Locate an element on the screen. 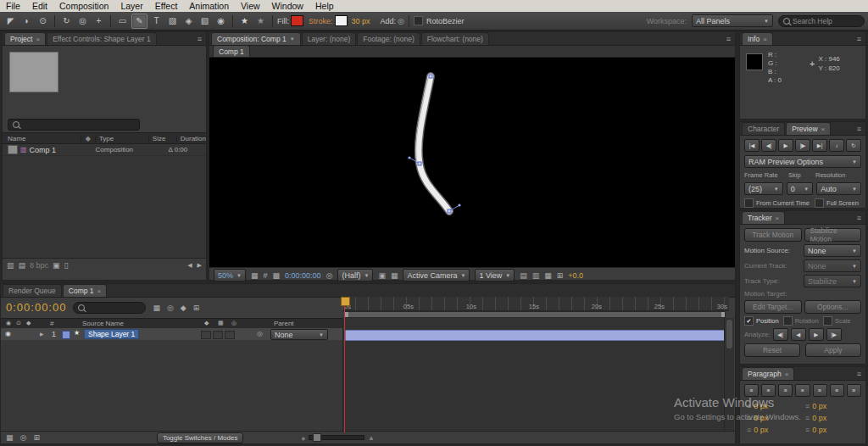 The width and height of the screenshot is (868, 446). fill-color-swatch is located at coordinates (297, 20).